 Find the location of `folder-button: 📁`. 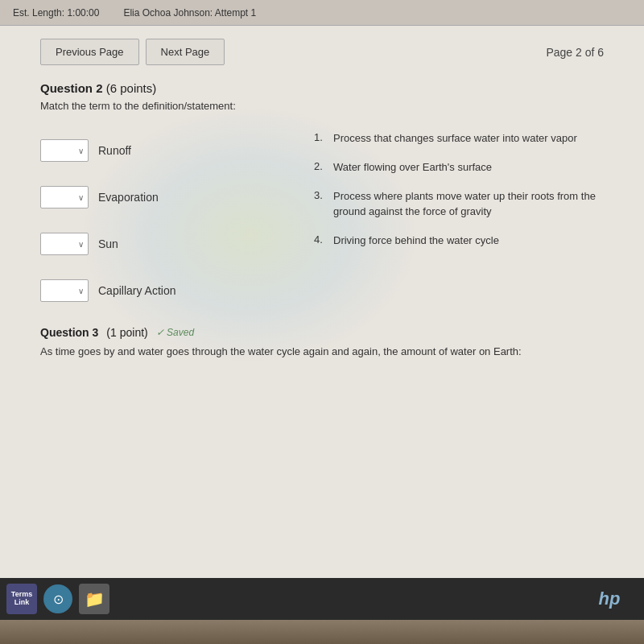

folder-button: 📁 is located at coordinates (94, 599).